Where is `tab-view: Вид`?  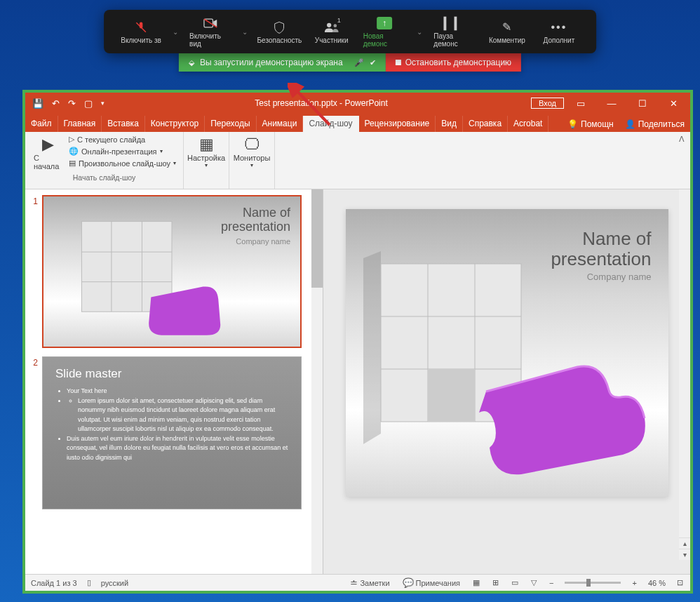 tab-view: Вид is located at coordinates (449, 123).